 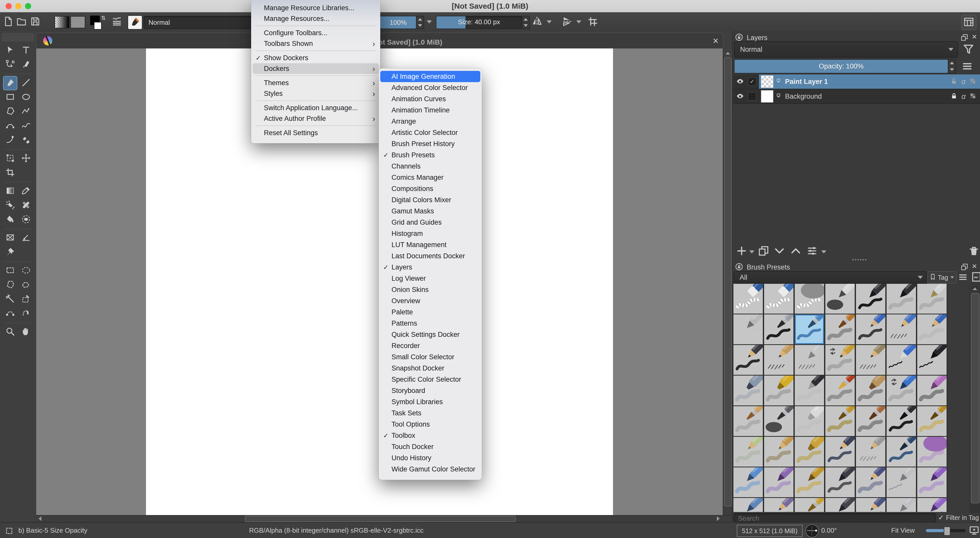 I want to click on bezier-curve-tool, so click(x=10, y=126).